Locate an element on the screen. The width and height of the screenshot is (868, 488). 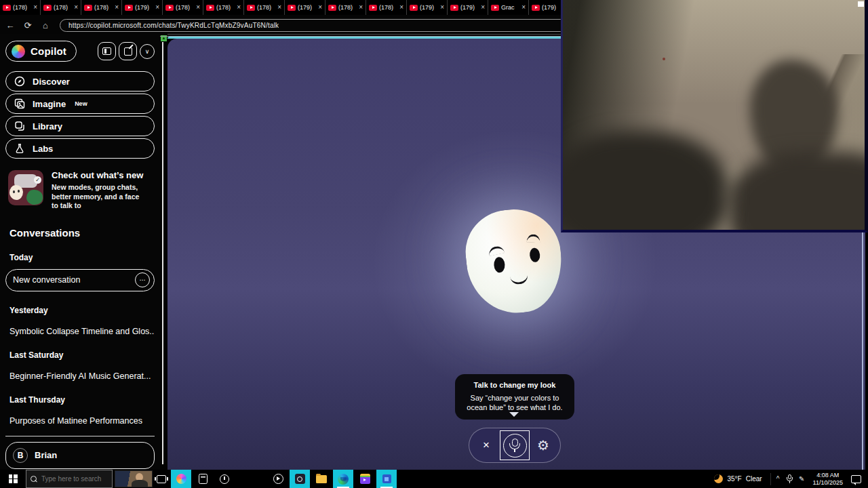
url-text: https://copilot.microsoft.com/chats/TwyK… is located at coordinates (174, 26).